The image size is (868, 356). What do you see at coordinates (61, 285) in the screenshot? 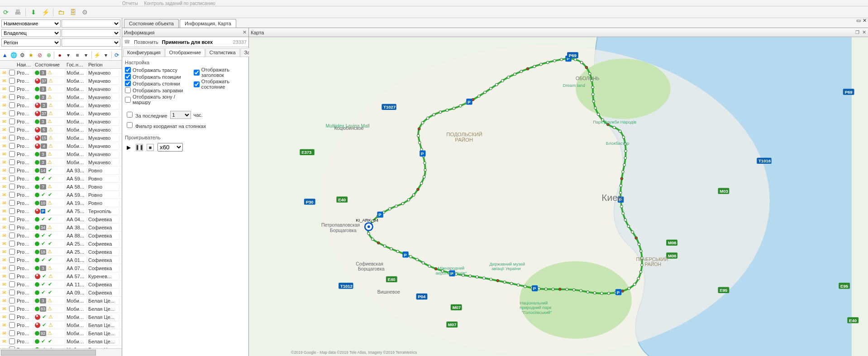
I see `table-row: ✉ProdM...✔✔АА 11...Софиевка` at bounding box center [61, 285].